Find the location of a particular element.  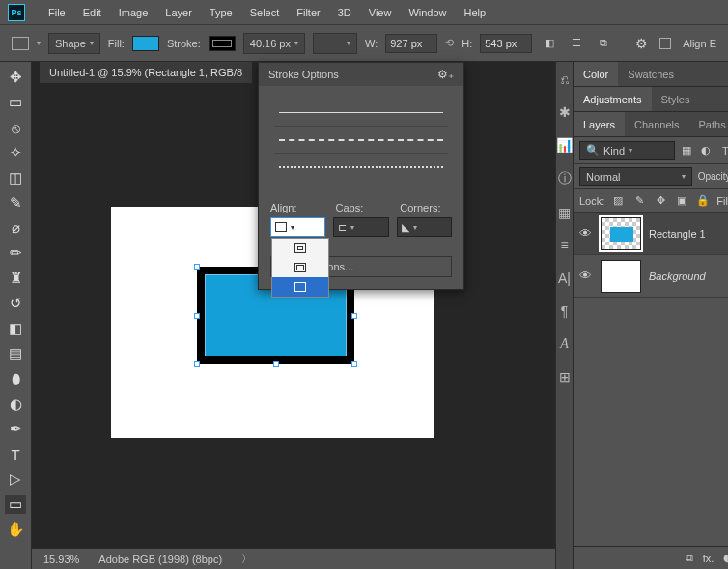

document-tab: Untitled-1 @ 15.9% (Rectangle 1, RGB/8 is located at coordinates (146, 72).